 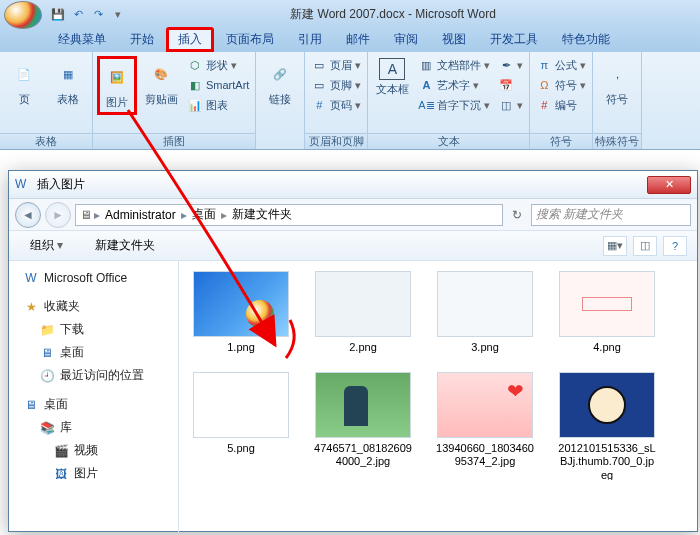 What do you see at coordinates (241, 348) in the screenshot?
I see `file-name: 1.png` at bounding box center [241, 348].